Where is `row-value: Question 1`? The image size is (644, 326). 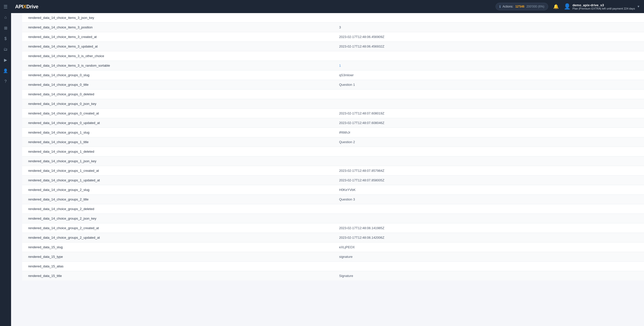
row-value: Question 1 is located at coordinates (489, 85).